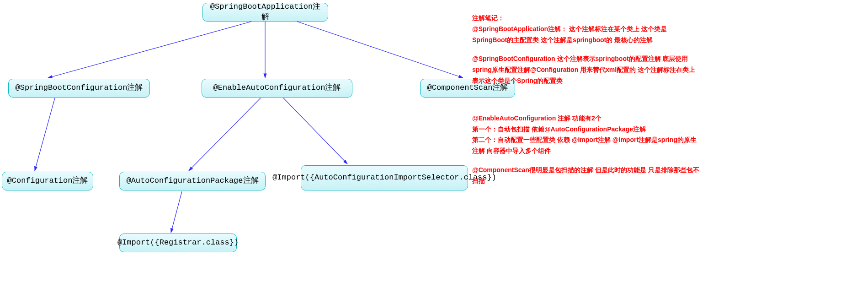 This screenshot has width=868, height=288. What do you see at coordinates (48, 181) in the screenshot?
I see `node-configuration: @Configuration注解` at bounding box center [48, 181].